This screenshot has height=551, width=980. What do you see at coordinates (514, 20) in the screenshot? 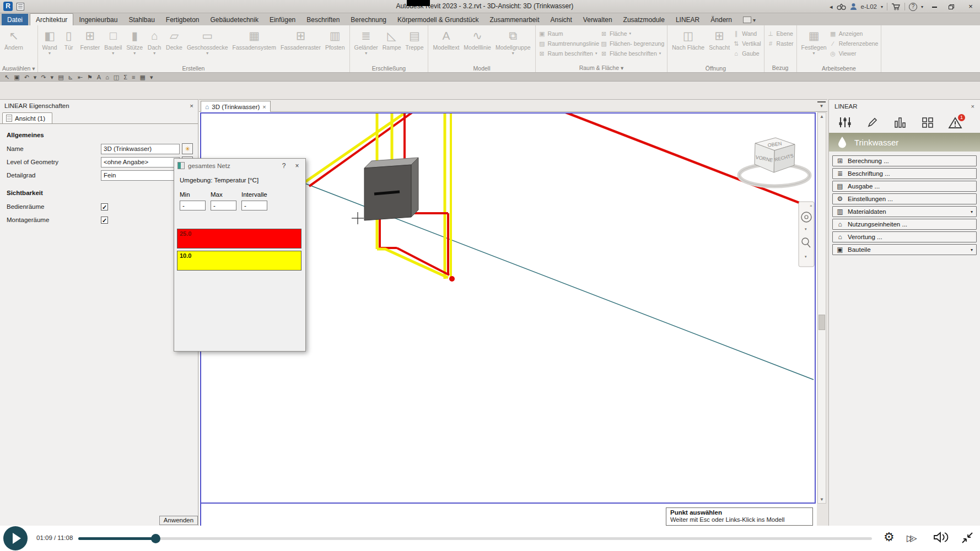
I see `ribbon-tab-zusammenarbeit: Zusammenarbeit` at bounding box center [514, 20].